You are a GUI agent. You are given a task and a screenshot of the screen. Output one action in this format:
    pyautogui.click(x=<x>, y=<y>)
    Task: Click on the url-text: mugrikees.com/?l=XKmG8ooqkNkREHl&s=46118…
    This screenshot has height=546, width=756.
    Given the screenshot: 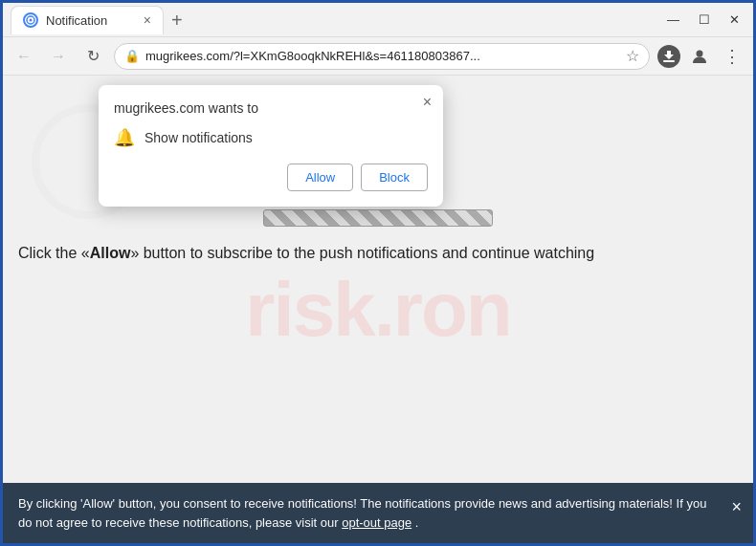 What is the action you would take?
    pyautogui.click(x=383, y=55)
    